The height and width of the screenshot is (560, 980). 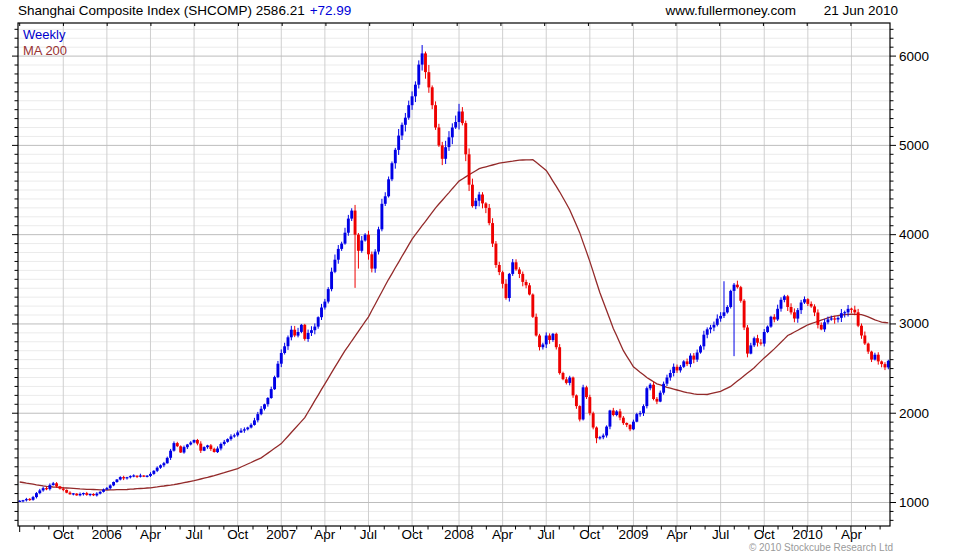 What do you see at coordinates (914, 502) in the screenshot?
I see `svg-text: 1000` at bounding box center [914, 502].